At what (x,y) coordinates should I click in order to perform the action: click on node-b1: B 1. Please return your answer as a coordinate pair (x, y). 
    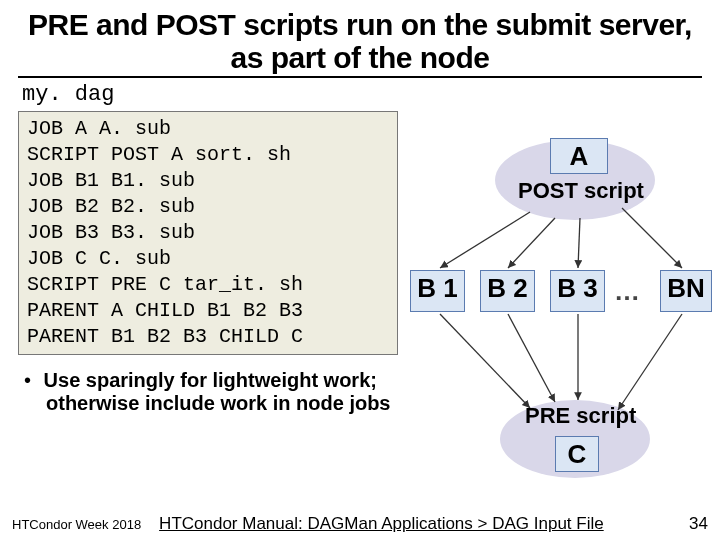
    Looking at the image, I should click on (438, 291).